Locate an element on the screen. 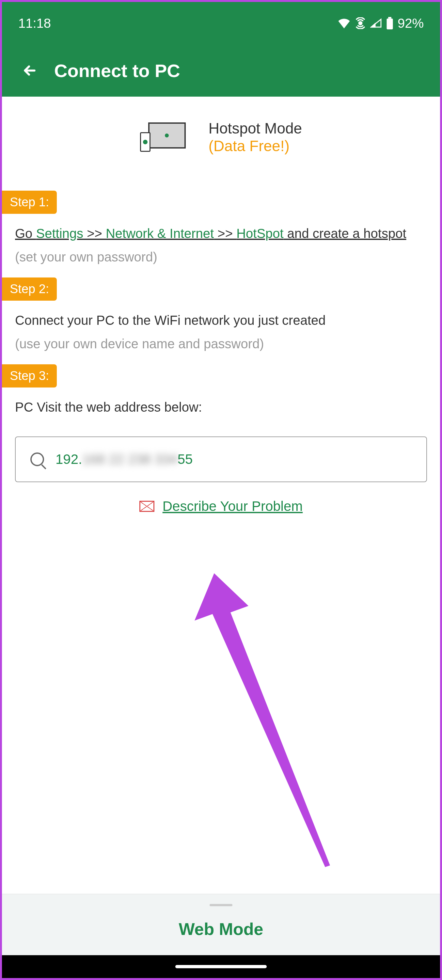 Image resolution: width=442 pixels, height=980 pixels. step-1-hint: (set your own password) is located at coordinates (221, 257).